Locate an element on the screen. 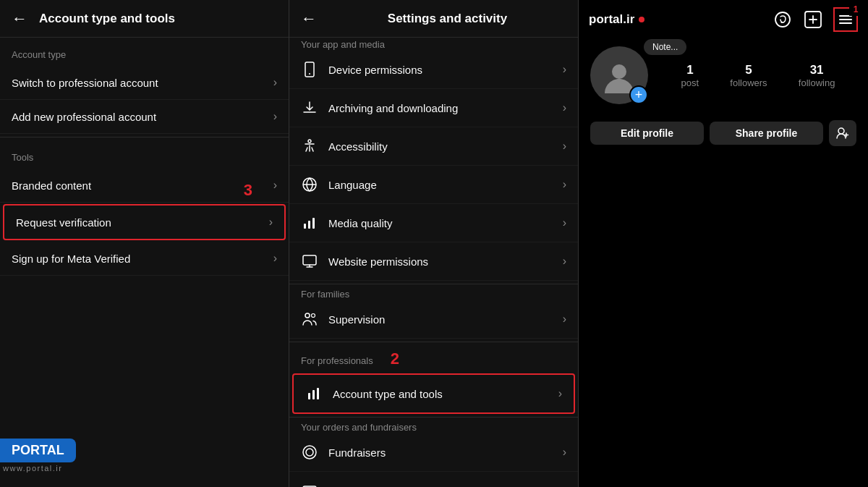 Image resolution: width=868 pixels, height=487 pixels. post-count: 1 is located at coordinates (690, 70).